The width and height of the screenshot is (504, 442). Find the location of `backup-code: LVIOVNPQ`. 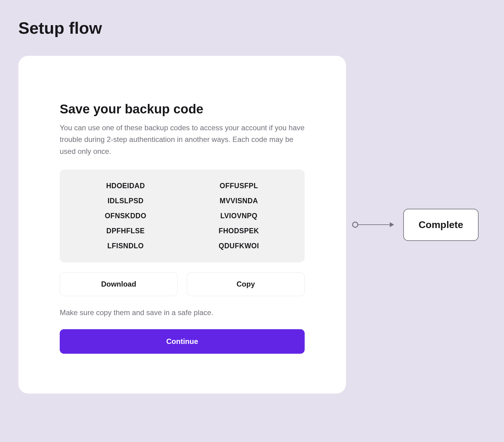

backup-code: LVIOVNPQ is located at coordinates (239, 216).